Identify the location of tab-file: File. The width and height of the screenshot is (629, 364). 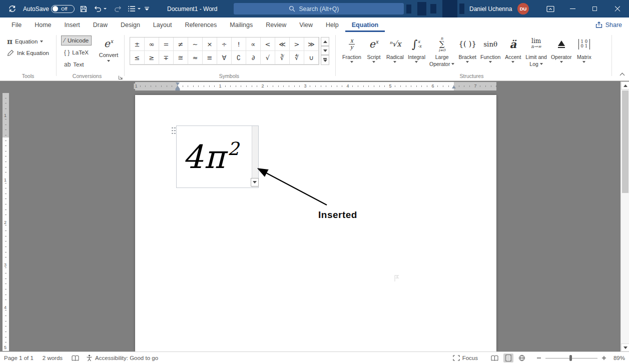
(17, 25).